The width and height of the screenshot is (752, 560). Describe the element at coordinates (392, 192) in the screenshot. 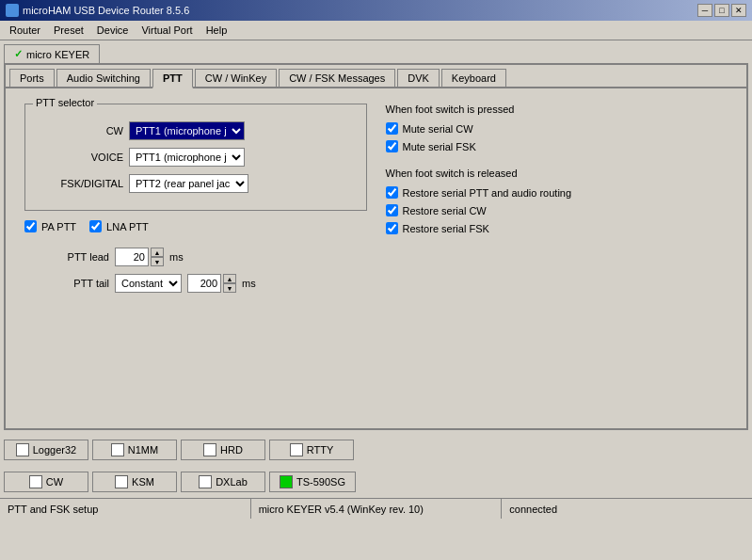

I see `restore-ptt-checkbox` at that location.